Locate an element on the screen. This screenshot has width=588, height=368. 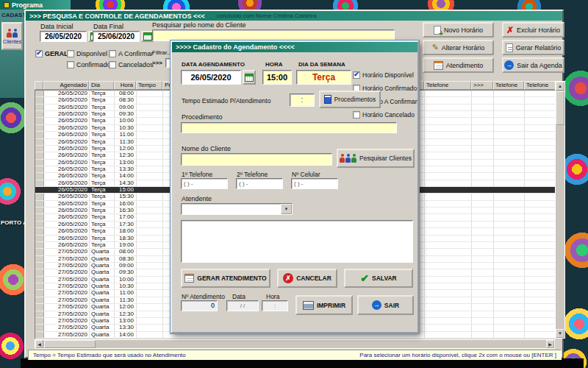
cell: 26/05/2020 is located at coordinates (67, 224).